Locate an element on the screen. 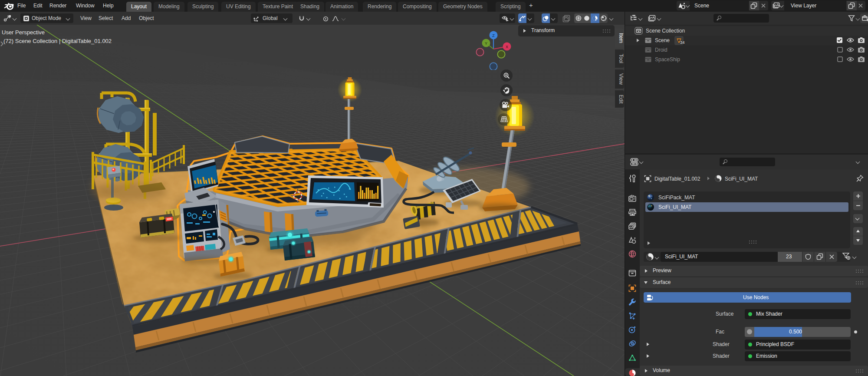 The image size is (868, 376). svg-text: Y is located at coordinates (486, 43).